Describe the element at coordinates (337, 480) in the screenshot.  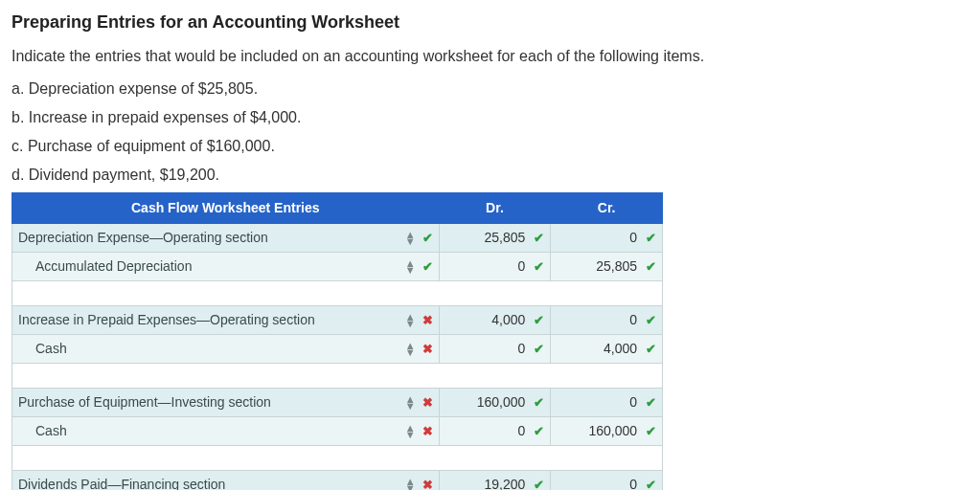
I see `table-row: Dividends Paid—Financing section▲▼✖19,20…` at that location.